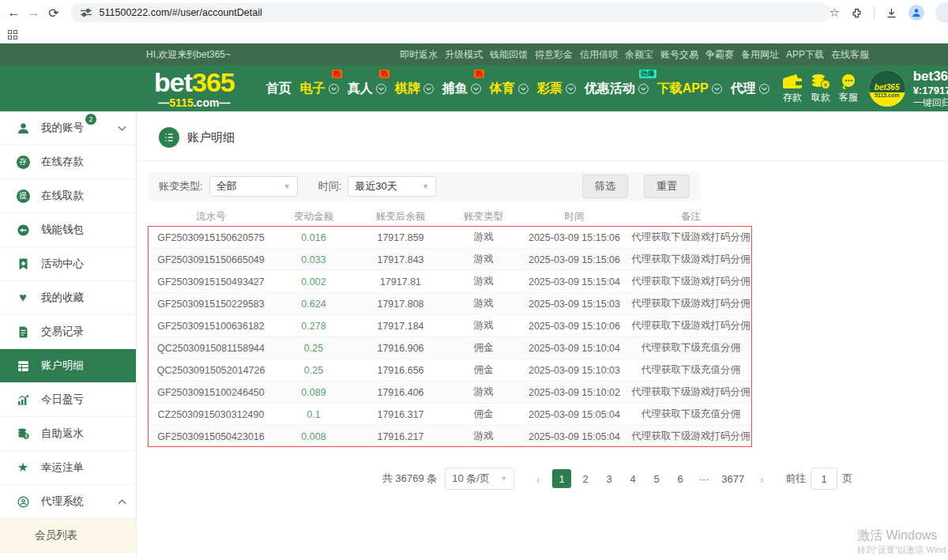 This screenshot has width=948, height=560. Describe the element at coordinates (122, 502) in the screenshot. I see `chevron-up-icon` at that location.